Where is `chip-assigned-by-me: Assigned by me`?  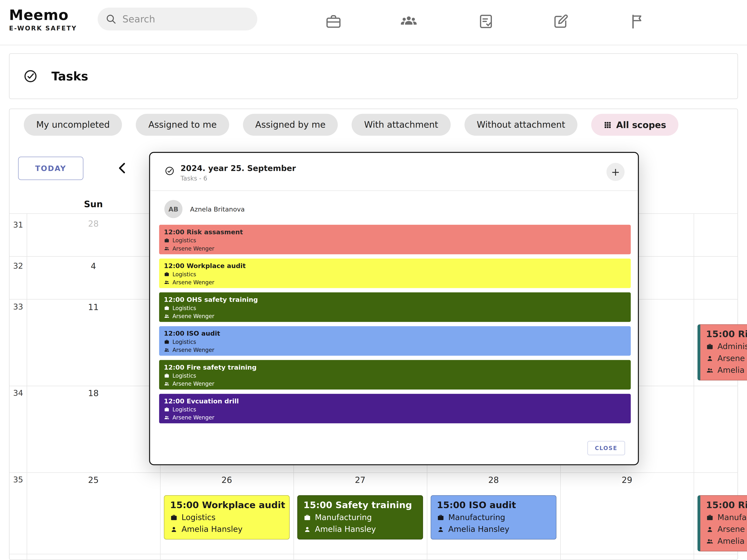 chip-assigned-by-me: Assigned by me is located at coordinates (290, 125).